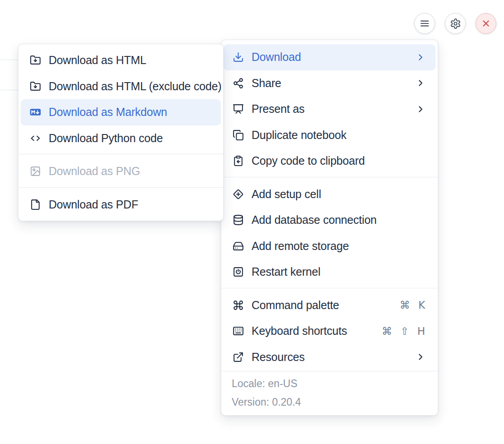  What do you see at coordinates (339, 194) in the screenshot?
I see `menu-item-label: Add setup cell` at bounding box center [339, 194].